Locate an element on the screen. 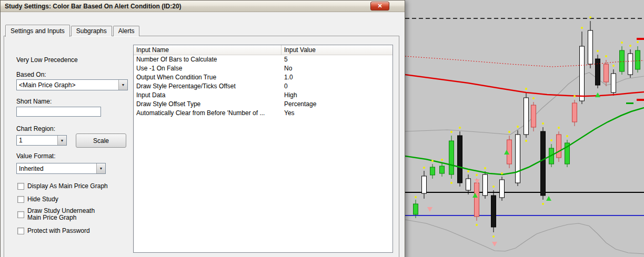 The image size is (644, 257). cell-input-name: Draw Style Offset Type is located at coordinates (207, 104).